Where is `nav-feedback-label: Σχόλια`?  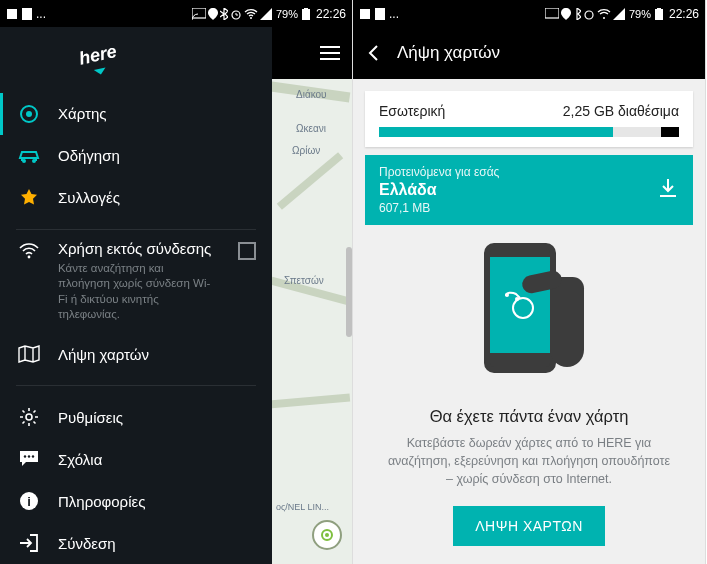
nav-feedback-label: Σχόλια is located at coordinates (80, 460).